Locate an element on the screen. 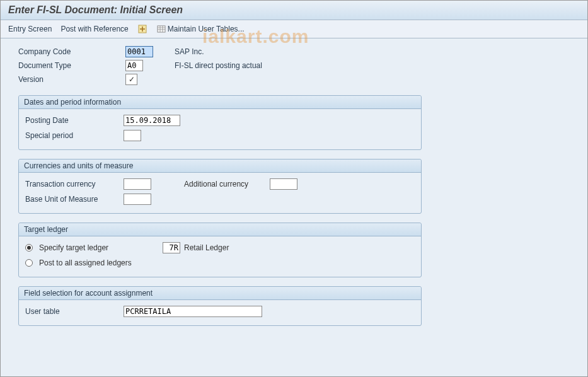  base-uom-label: Base Unit of Measure is located at coordinates (72, 199).